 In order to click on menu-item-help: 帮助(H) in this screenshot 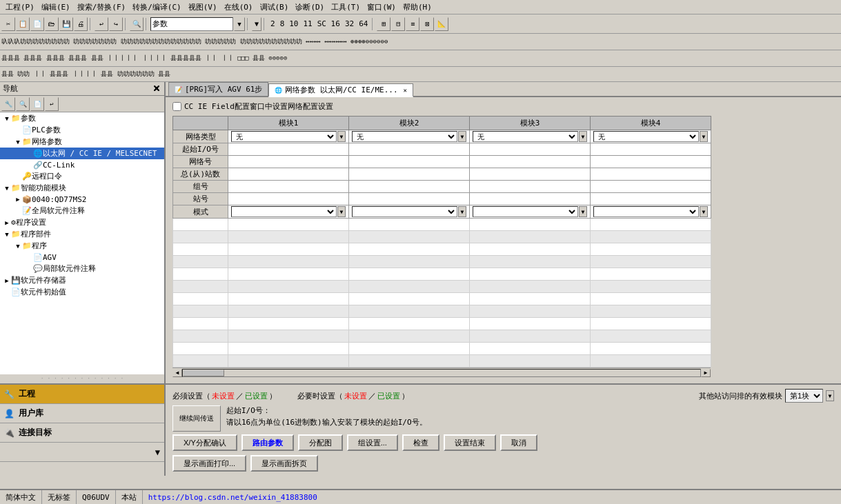, I will do `click(417, 7)`.